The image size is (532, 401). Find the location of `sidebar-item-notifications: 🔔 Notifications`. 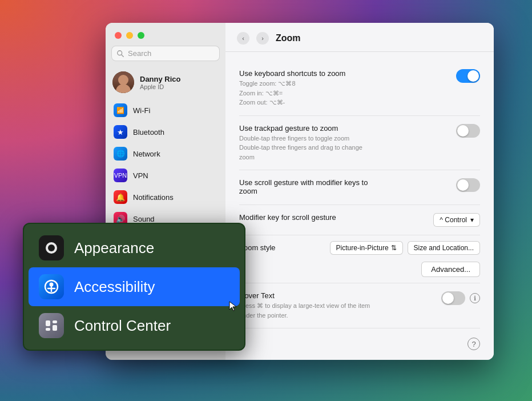

sidebar-item-notifications: 🔔 Notifications is located at coordinates (166, 197).